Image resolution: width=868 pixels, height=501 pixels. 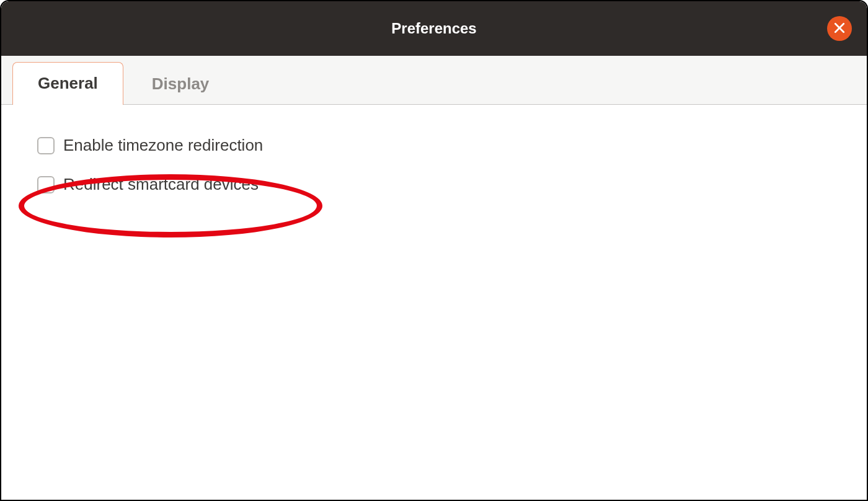 What do you see at coordinates (68, 83) in the screenshot?
I see `tab-label: General` at bounding box center [68, 83].